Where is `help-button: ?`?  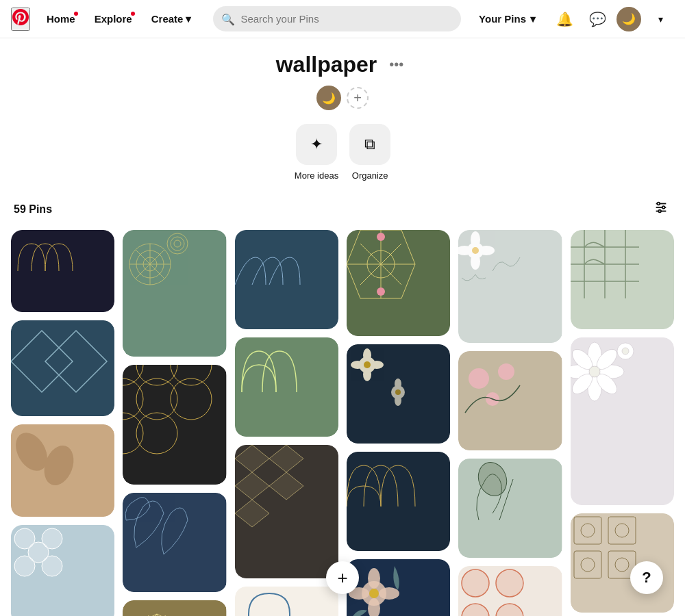
help-button: ? is located at coordinates (647, 578).